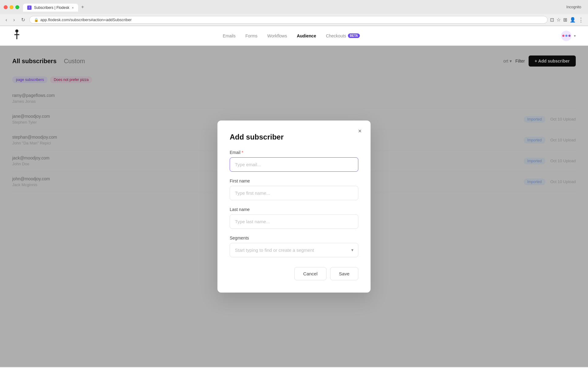 The height and width of the screenshot is (368, 588). Describe the element at coordinates (336, 36) in the screenshot. I see `nav-checkouts: Checkouts` at that location.